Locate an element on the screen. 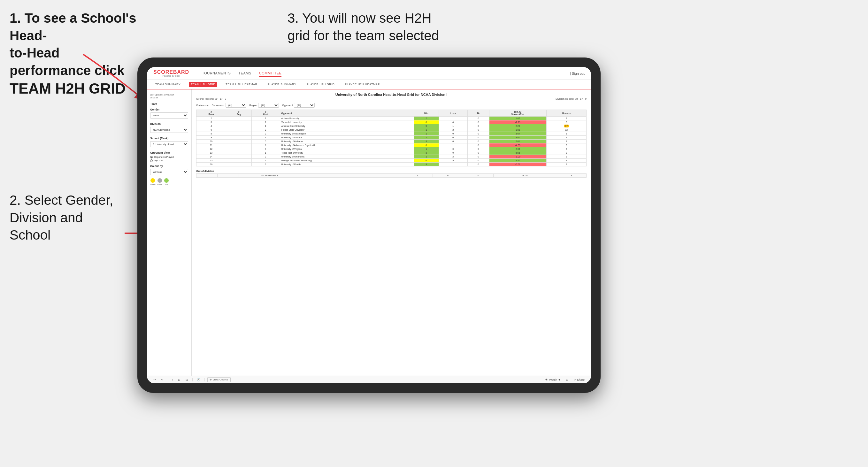 This screenshot has height=467, width=868. copy-btn: ⊞ is located at coordinates (179, 380).